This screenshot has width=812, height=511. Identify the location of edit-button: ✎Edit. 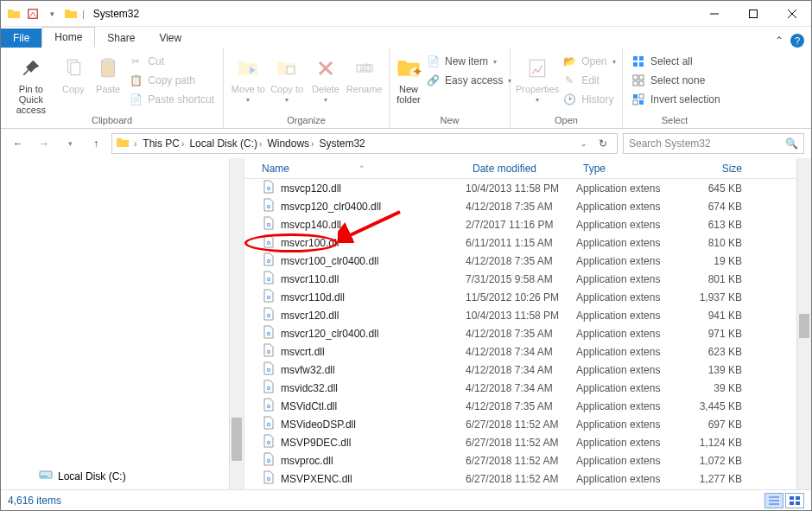
(589, 80).